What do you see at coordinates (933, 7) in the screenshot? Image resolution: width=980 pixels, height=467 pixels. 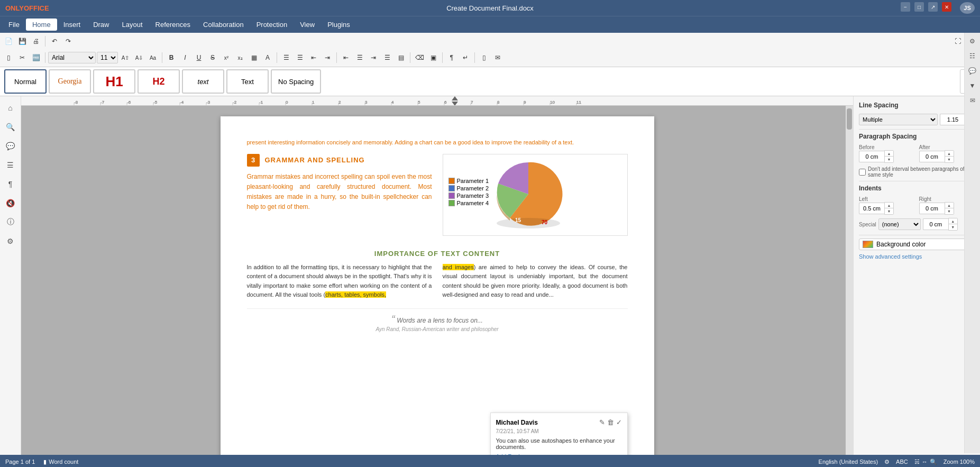 I see `maximize-button: ↗` at bounding box center [933, 7].